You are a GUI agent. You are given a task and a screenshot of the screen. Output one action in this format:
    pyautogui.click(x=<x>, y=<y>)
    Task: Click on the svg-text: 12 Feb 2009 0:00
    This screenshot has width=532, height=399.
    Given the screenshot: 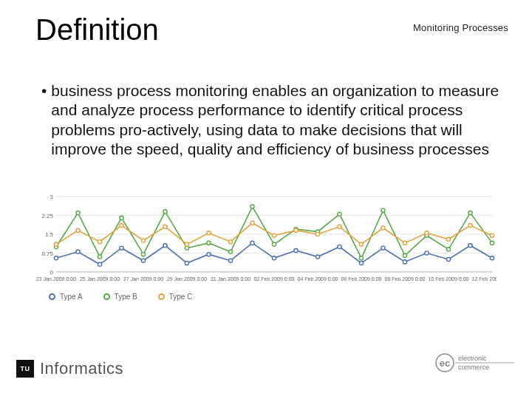 What is the action you would take?
    pyautogui.click(x=485, y=279)
    